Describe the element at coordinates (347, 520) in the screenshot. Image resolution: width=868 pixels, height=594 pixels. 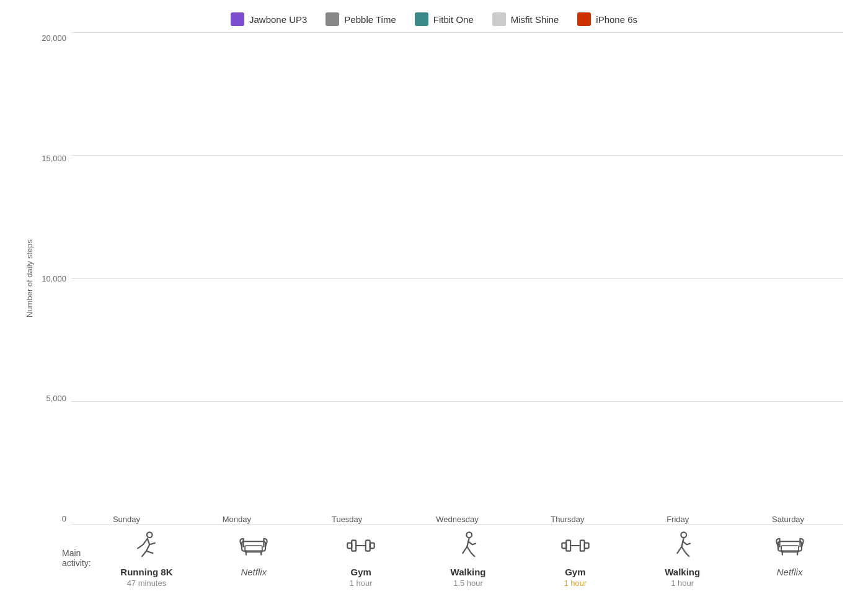
I see `day-label: Tuesday` at that location.